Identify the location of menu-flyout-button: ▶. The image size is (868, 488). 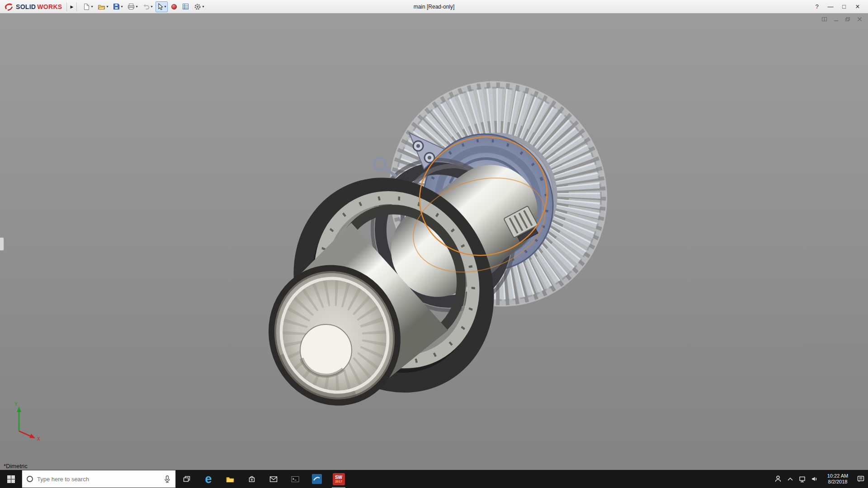
(71, 7).